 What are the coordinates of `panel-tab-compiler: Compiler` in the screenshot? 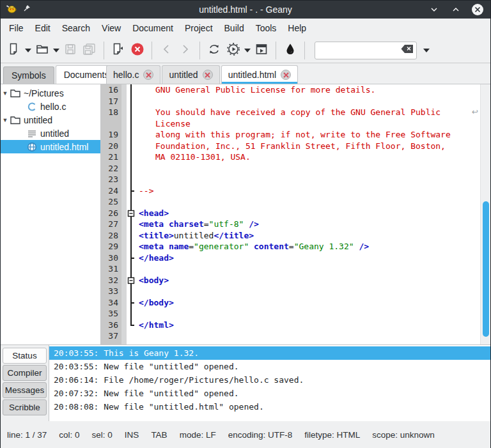 It's located at (24, 373).